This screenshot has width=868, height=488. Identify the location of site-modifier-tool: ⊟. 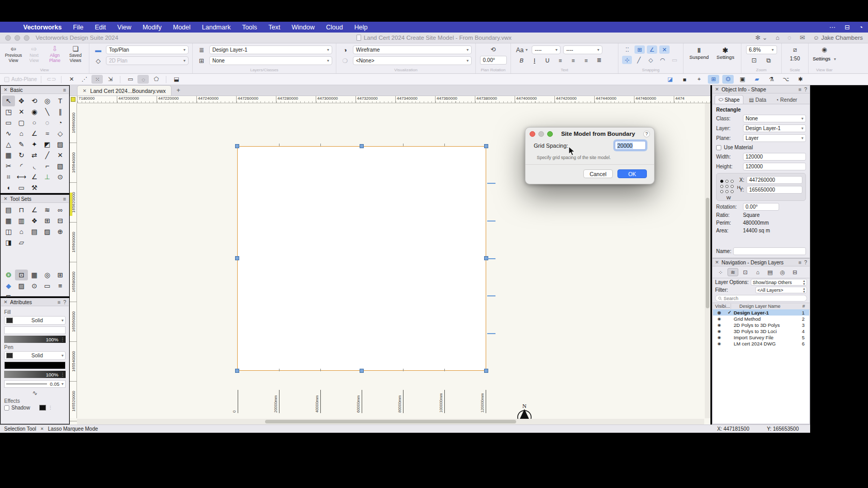
(60, 221).